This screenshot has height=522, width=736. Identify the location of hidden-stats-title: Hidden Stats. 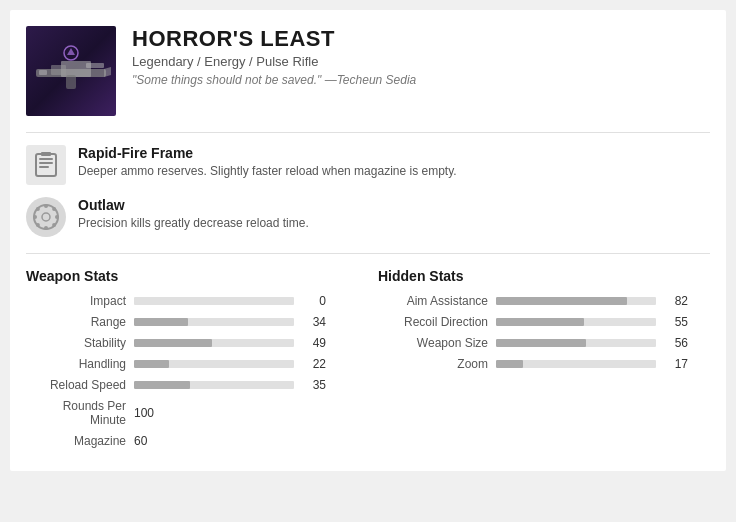
(544, 276).